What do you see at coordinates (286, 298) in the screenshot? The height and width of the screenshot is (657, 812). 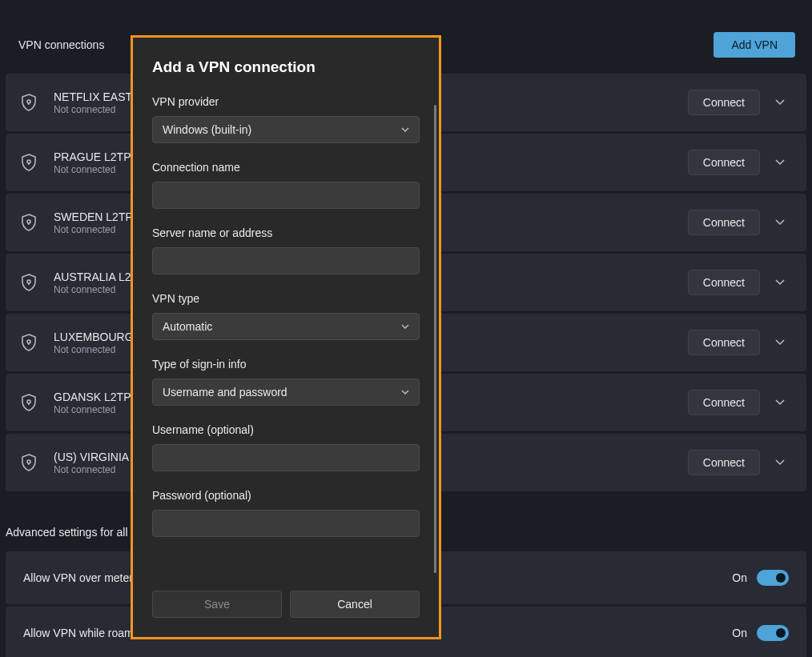 I see `vpn-type-label: VPN type` at bounding box center [286, 298].